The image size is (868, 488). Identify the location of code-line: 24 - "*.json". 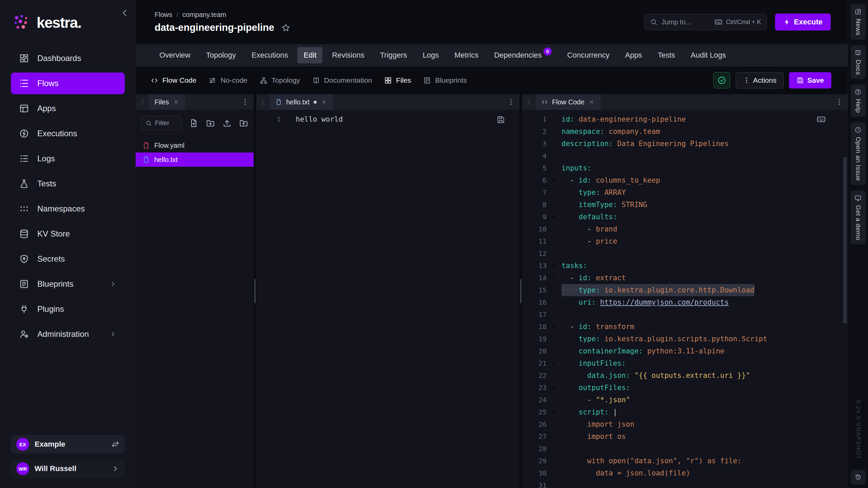
(685, 400).